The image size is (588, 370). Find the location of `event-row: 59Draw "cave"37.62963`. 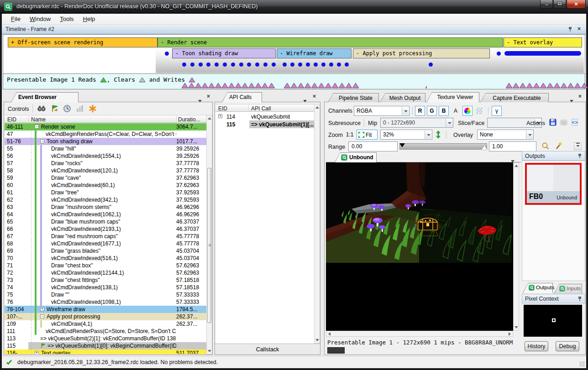

event-row: 59Draw "cave"37.62963 is located at coordinates (106, 178).